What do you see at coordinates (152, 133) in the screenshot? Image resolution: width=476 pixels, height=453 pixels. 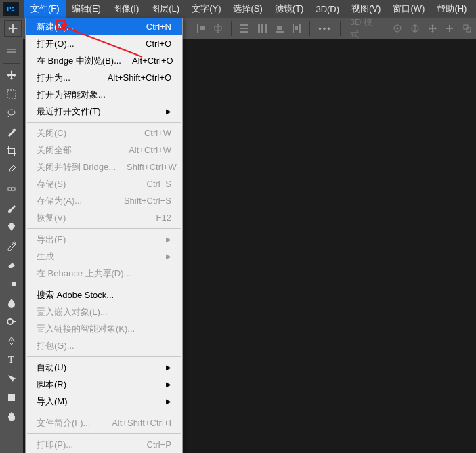 I see `menu-item-shortcut: Ctrl+W` at bounding box center [152, 133].